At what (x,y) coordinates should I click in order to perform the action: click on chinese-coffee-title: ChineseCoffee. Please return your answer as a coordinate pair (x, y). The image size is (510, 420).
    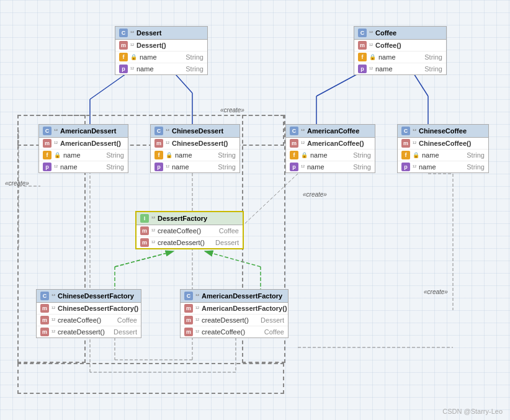
    Looking at the image, I should click on (443, 131).